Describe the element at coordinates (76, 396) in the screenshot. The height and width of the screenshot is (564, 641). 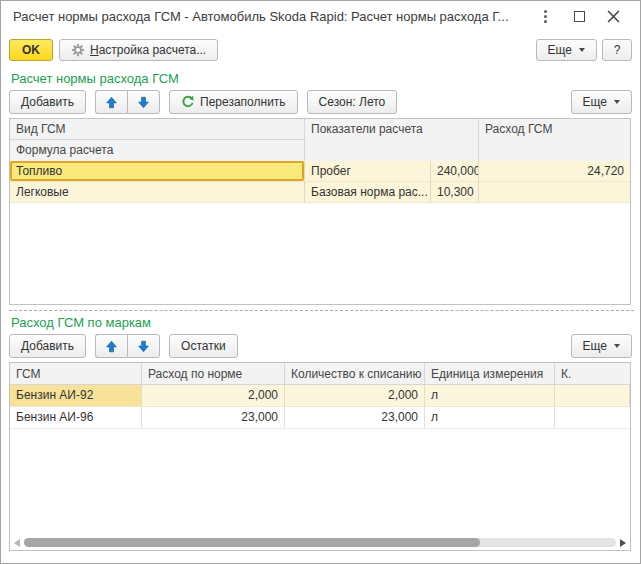
I see `cell-gsm: Бензин АИ-92` at that location.